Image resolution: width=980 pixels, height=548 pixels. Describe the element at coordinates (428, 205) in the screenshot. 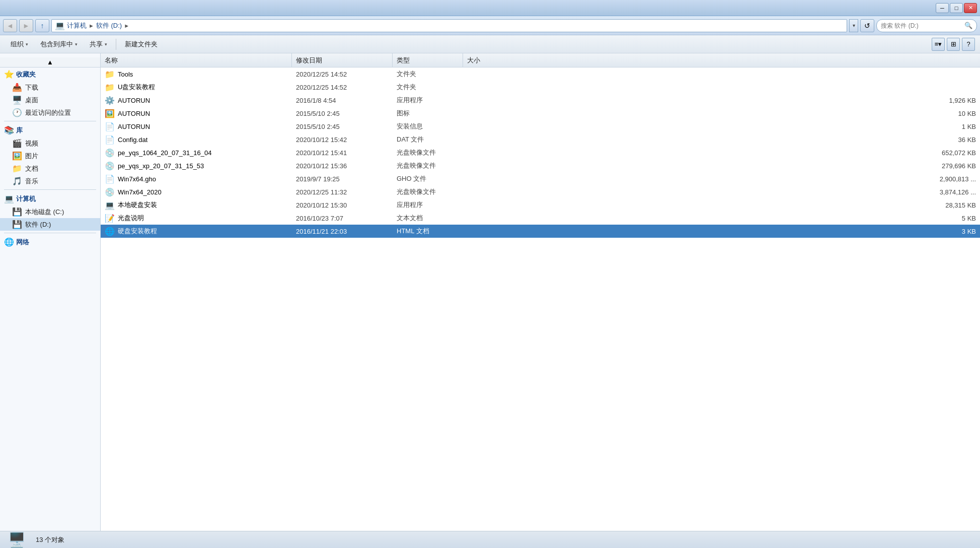

I see `file-type: 应用程序` at that location.